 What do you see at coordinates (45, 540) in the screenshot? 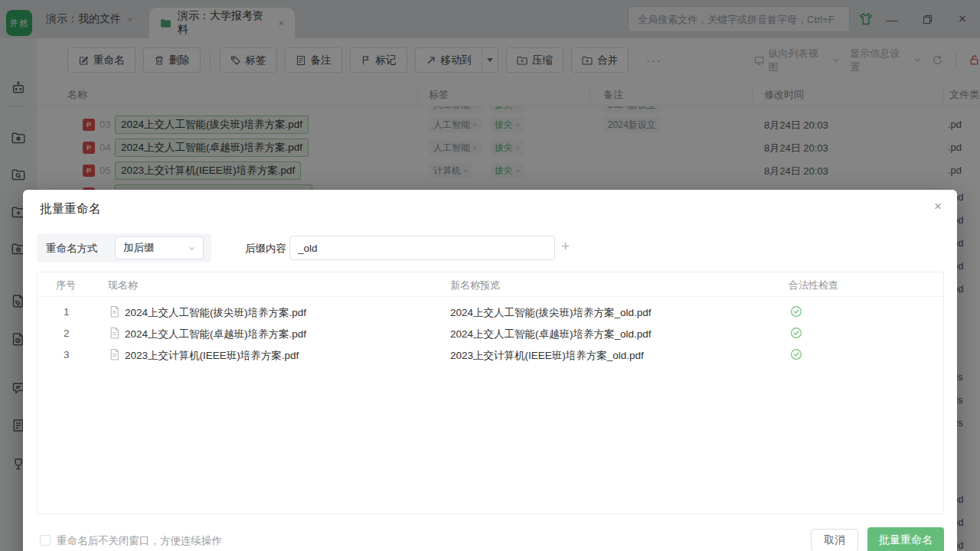
I see `keep-open-checkbox` at bounding box center [45, 540].